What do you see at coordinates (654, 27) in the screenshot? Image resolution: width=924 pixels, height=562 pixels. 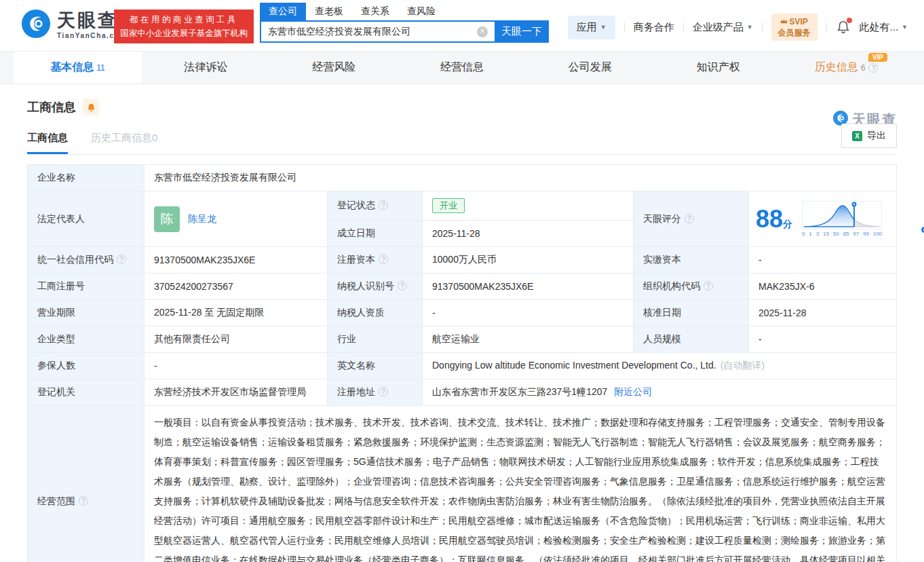 I see `business-cooperation-link: 商务合作` at bounding box center [654, 27].